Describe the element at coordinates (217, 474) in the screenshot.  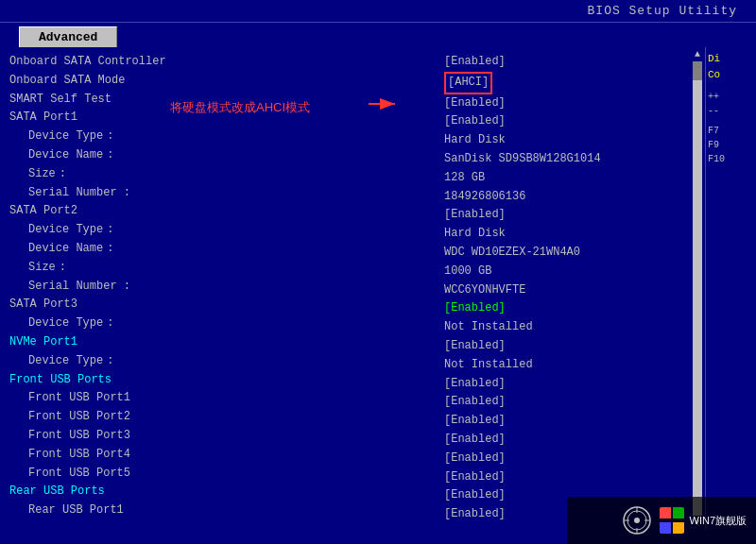
I see `list-item: Front USB Port5` at that location.